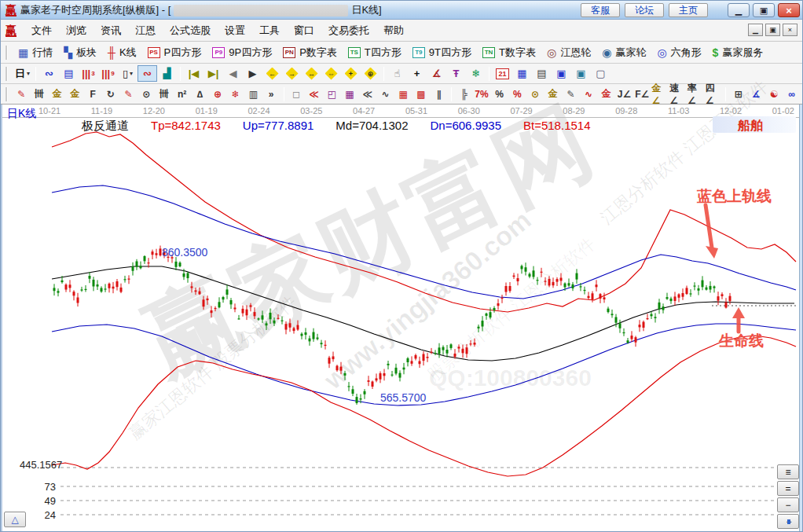 The width and height of the screenshot is (803, 532). I want to click on bars-9-button: |||9, so click(108, 74).